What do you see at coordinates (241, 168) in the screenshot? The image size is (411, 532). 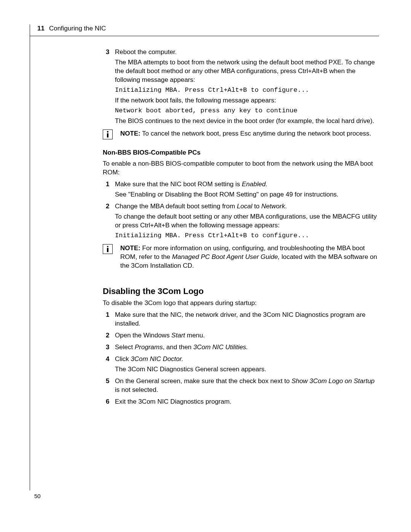 I see `body-text: To enable a non-BBS BIOS-compatible comp…` at bounding box center [241, 168].